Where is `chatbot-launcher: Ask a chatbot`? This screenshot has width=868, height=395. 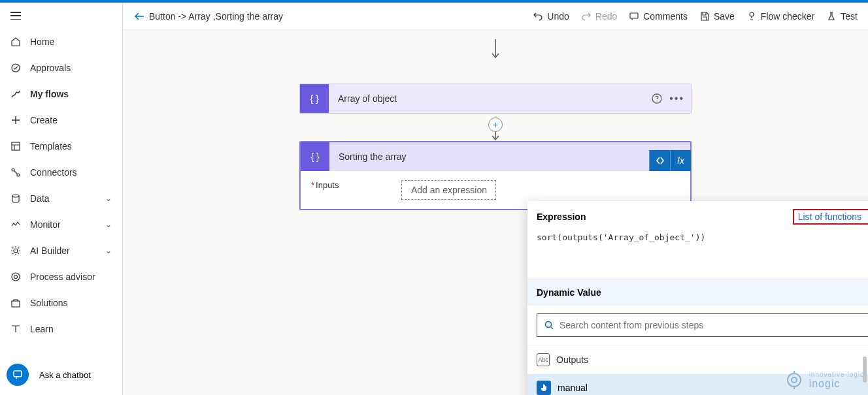
chatbot-launcher: Ask a chatbot is located at coordinates (61, 375).